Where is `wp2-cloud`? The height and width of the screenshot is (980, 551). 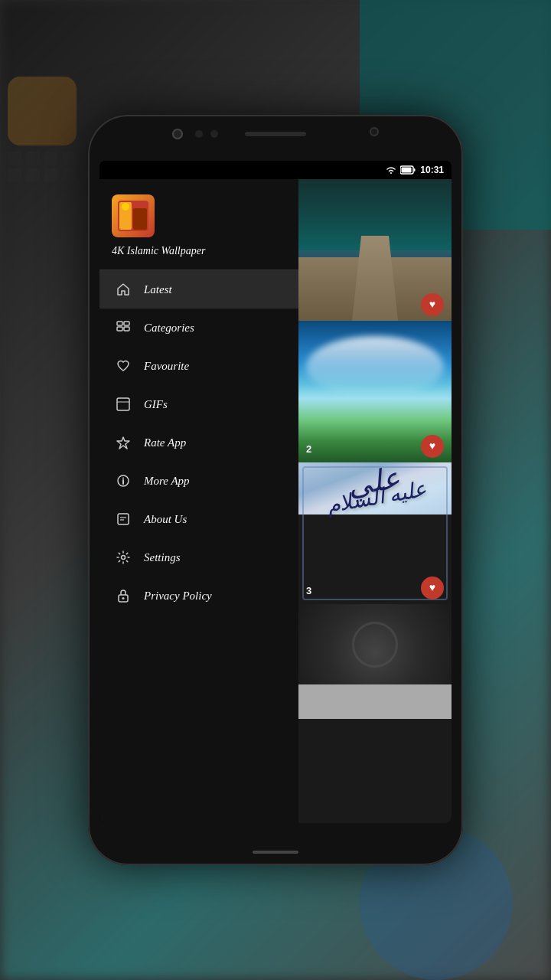
wp2-cloud is located at coordinates (375, 367).